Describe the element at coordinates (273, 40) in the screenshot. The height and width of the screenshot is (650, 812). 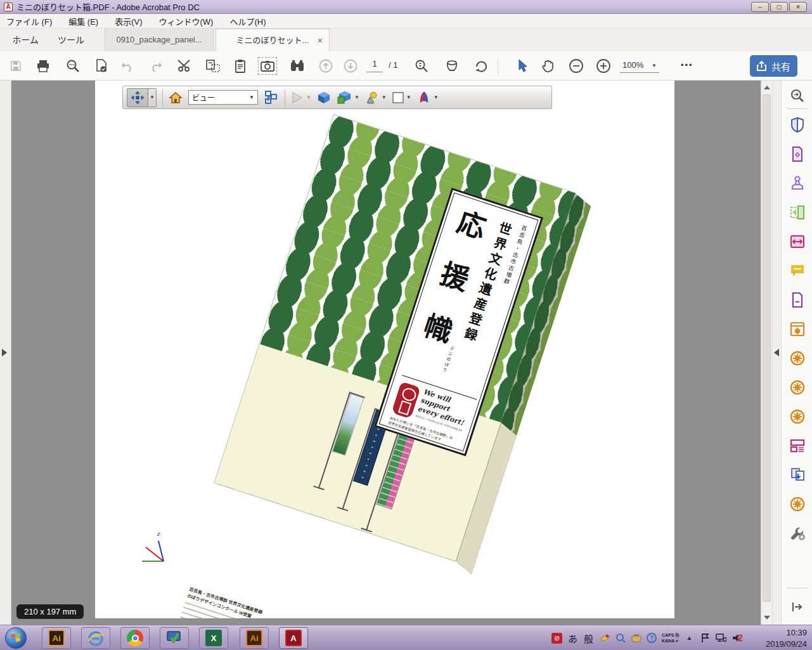
I see `doc-tab-mini-nobori: ミニのぼりセット... ×` at that location.